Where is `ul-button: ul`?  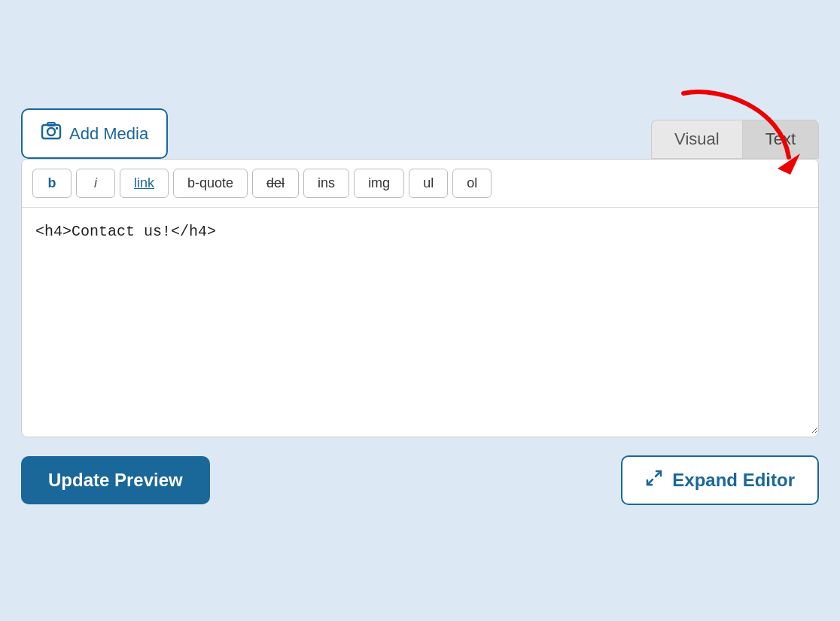 ul-button: ul is located at coordinates (428, 184).